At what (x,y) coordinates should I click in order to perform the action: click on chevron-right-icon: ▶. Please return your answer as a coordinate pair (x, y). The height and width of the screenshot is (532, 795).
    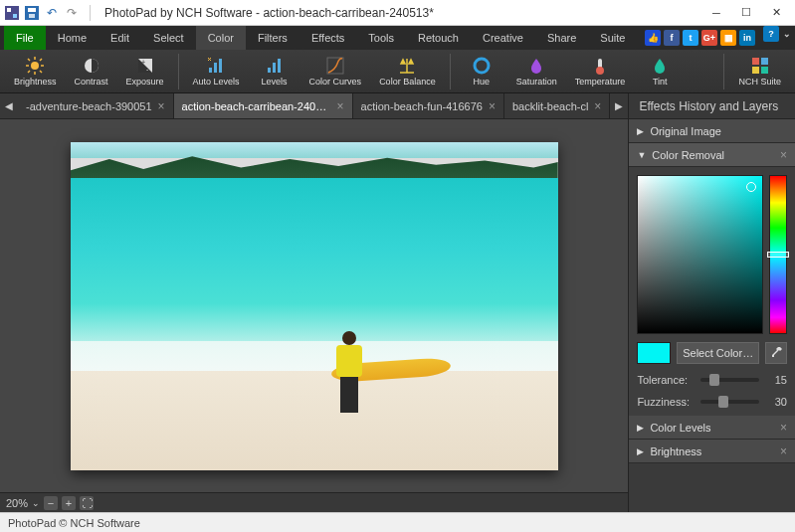
    Looking at the image, I should click on (641, 131).